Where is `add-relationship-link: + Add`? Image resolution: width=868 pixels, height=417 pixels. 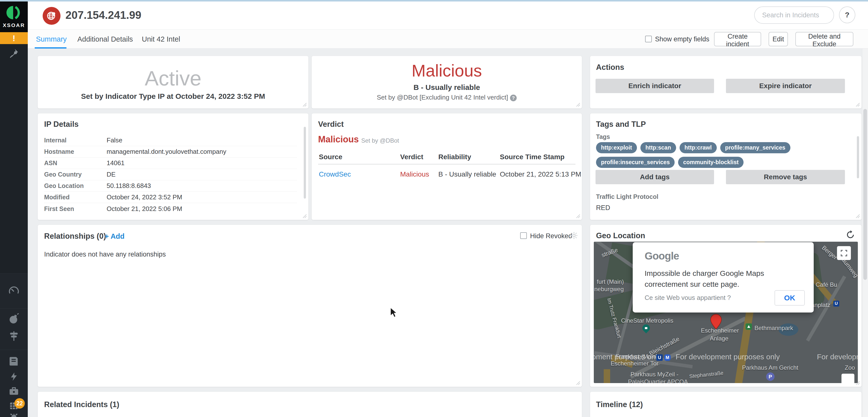 add-relationship-link: + Add is located at coordinates (115, 236).